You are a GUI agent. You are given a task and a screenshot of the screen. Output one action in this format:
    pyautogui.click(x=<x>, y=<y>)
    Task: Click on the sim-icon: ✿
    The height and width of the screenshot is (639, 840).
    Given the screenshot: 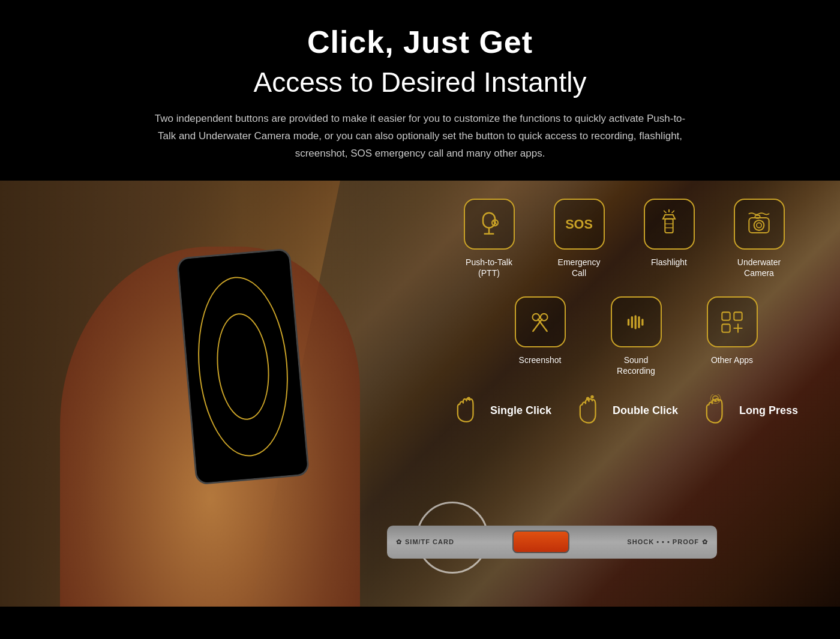 What is the action you would take?
    pyautogui.click(x=399, y=542)
    